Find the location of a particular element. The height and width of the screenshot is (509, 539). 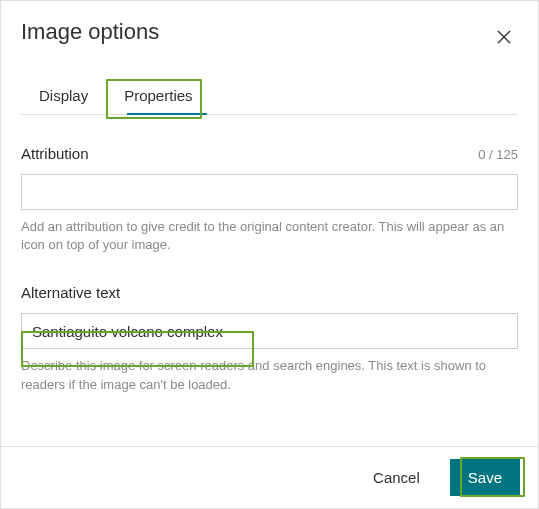

dialog-header: Image options is located at coordinates (270, 35).